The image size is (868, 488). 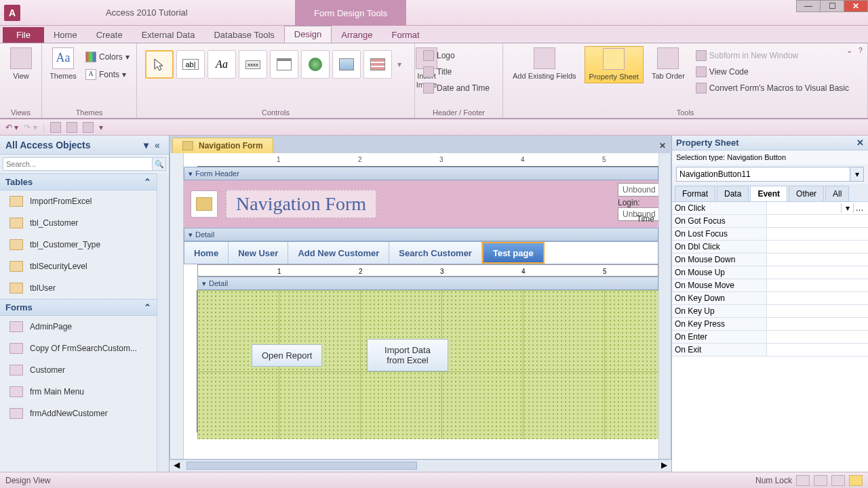 What do you see at coordinates (770, 235) in the screenshot?
I see `property-row: On Lost Focus` at bounding box center [770, 235].